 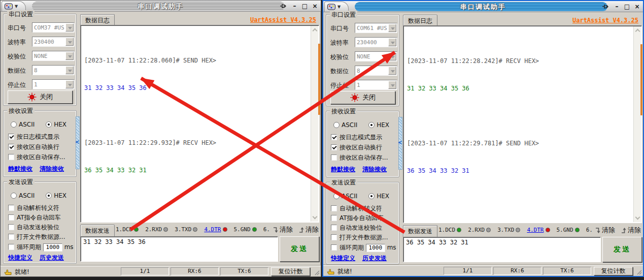 I want to click on send-data-input: 36 35 34 33 32 31, so click(x=502, y=250).